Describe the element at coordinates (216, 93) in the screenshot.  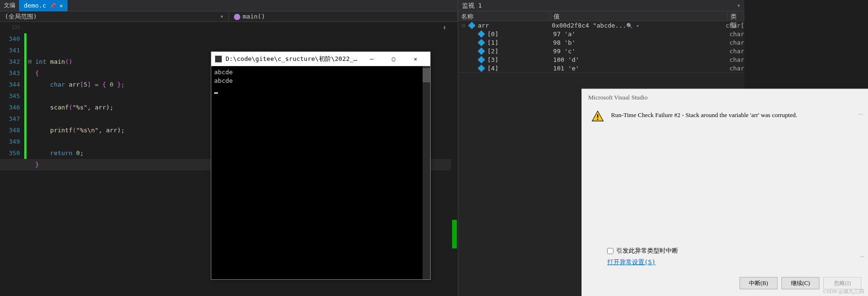
I see `cursor` at that location.